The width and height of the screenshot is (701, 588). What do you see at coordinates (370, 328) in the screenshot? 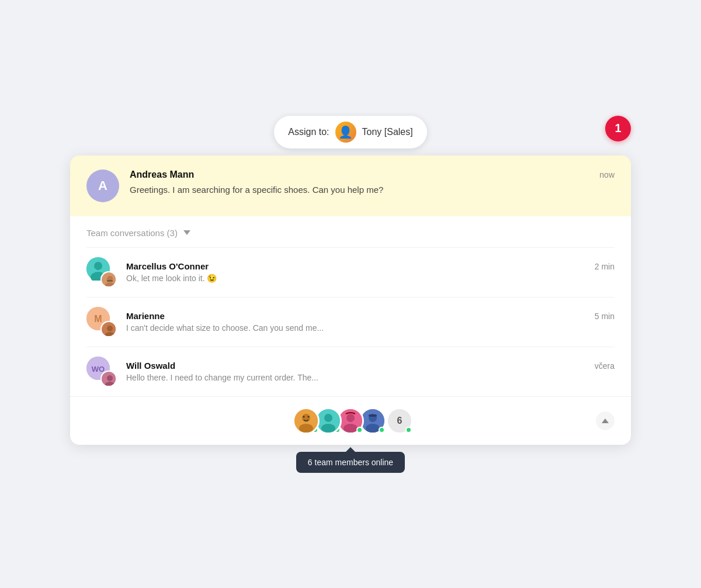
I see `conv-preview-marienne: I can't decide what size to choose. Can …` at bounding box center [370, 328].